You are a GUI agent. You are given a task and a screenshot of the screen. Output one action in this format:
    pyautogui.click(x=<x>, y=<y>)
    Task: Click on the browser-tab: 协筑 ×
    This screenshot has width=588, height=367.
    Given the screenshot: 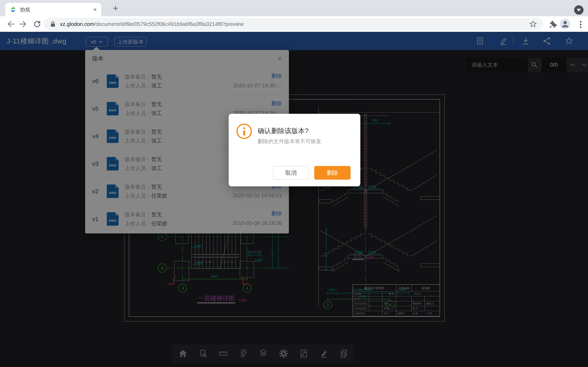 What is the action you would take?
    pyautogui.click(x=53, y=10)
    